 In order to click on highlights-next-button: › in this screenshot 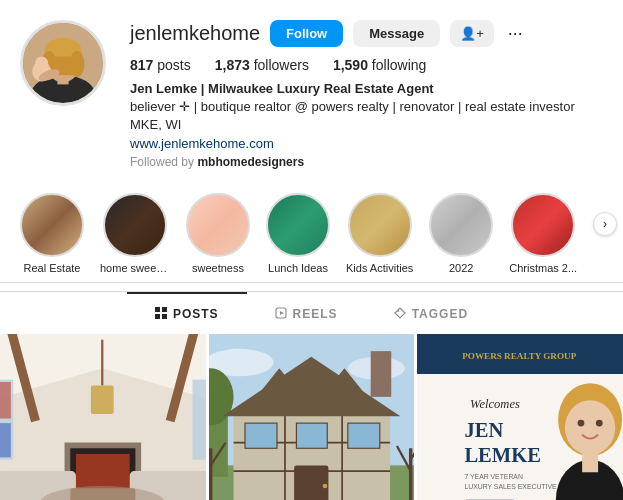, I will do `click(605, 224)`.